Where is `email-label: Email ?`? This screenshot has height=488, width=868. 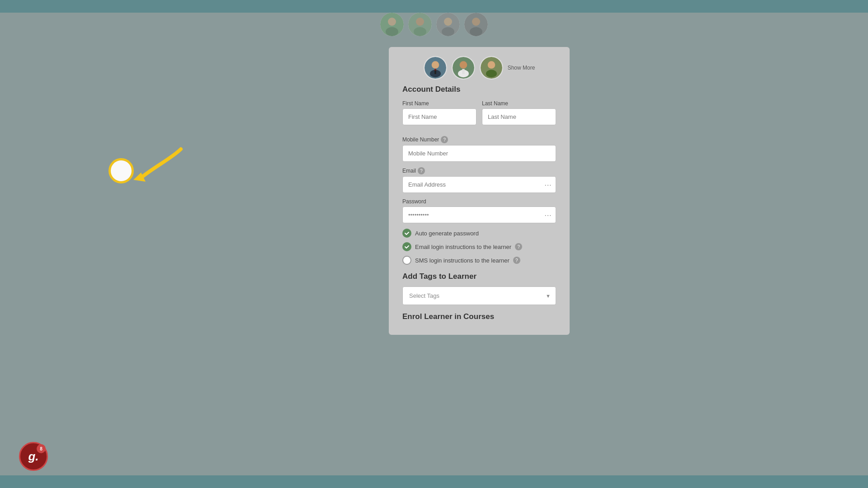
email-label: Email ? is located at coordinates (479, 171).